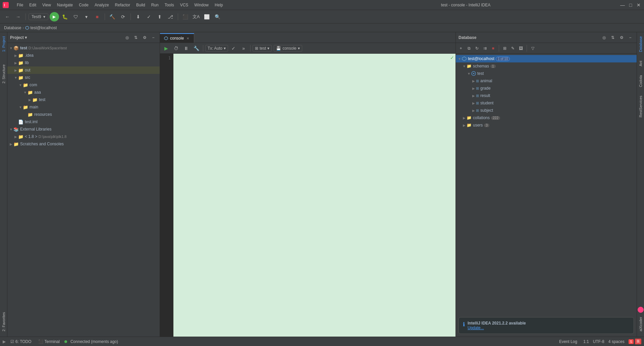 The image size is (644, 346). What do you see at coordinates (474, 81) in the screenshot?
I see `expand-arrow-animal: ▶` at bounding box center [474, 81].